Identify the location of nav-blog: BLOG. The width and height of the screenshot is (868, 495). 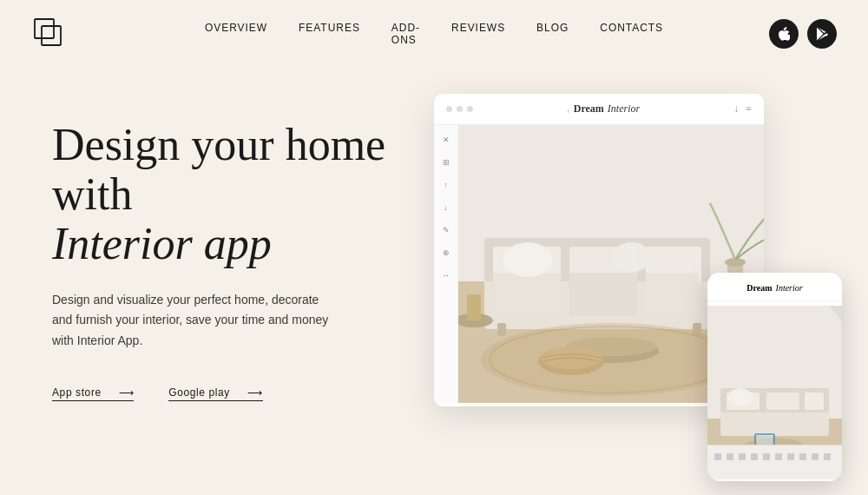
(552, 34).